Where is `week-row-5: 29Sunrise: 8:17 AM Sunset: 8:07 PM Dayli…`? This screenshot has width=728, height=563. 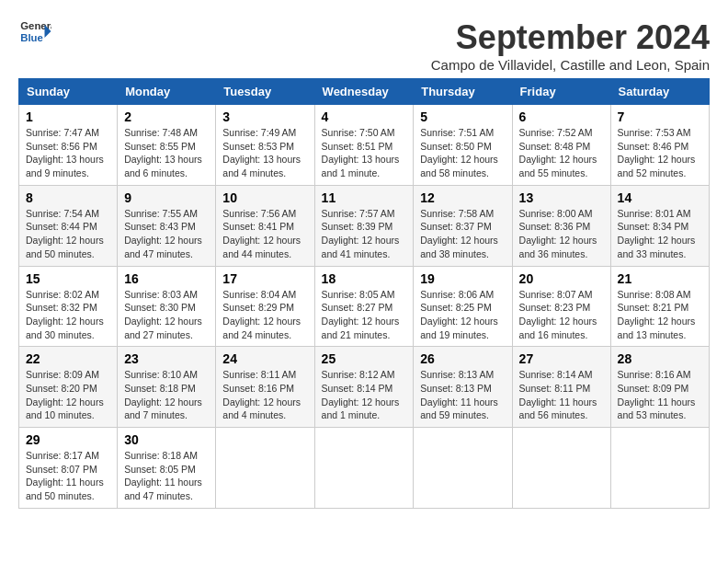 week-row-5: 29Sunrise: 8:17 AM Sunset: 8:07 PM Dayli… is located at coordinates (364, 468).